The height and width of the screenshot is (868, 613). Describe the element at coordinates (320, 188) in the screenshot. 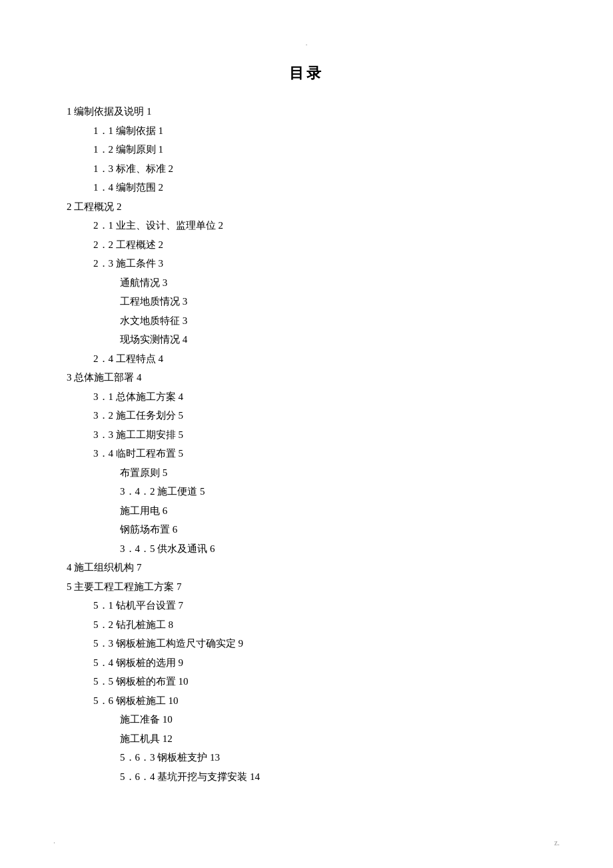

I see `toc-item: 1．4 编制范围 2` at that location.